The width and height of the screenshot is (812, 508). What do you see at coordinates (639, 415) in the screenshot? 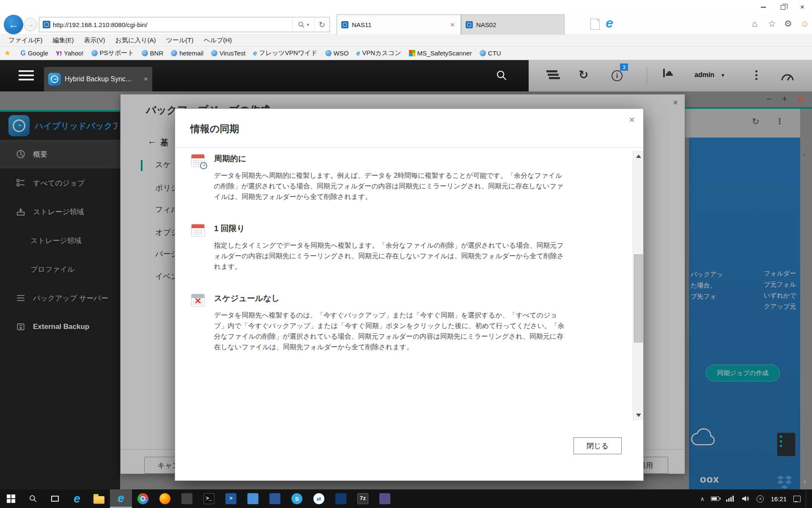
I see `scroll-down-button` at bounding box center [639, 415].